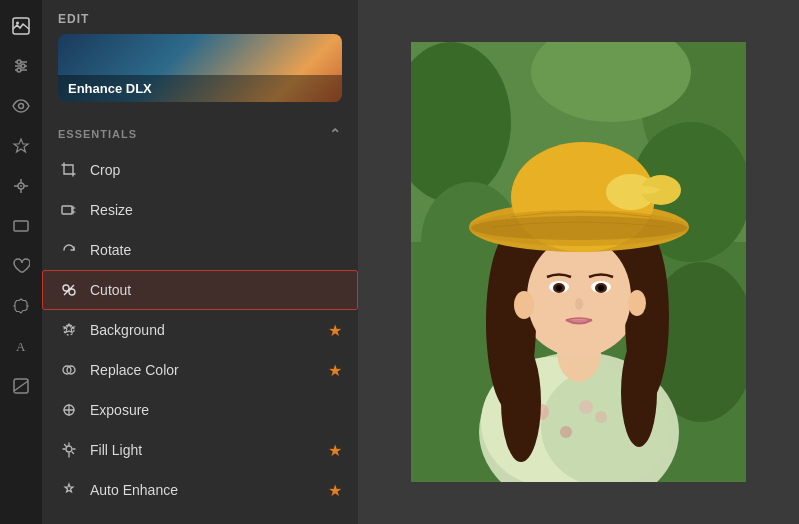 Image resolution: width=799 pixels, height=524 pixels. Describe the element at coordinates (216, 250) in the screenshot. I see `rotate-label: Rotate` at that location.